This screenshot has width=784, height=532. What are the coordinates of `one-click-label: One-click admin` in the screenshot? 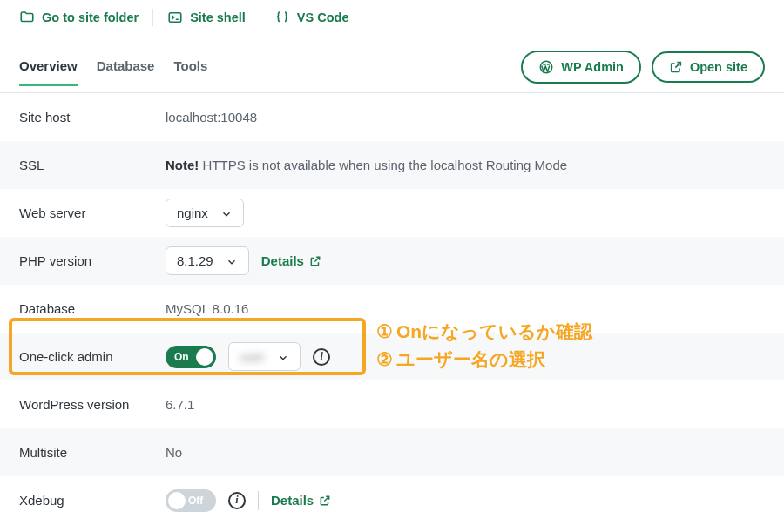 It's located at (92, 357).